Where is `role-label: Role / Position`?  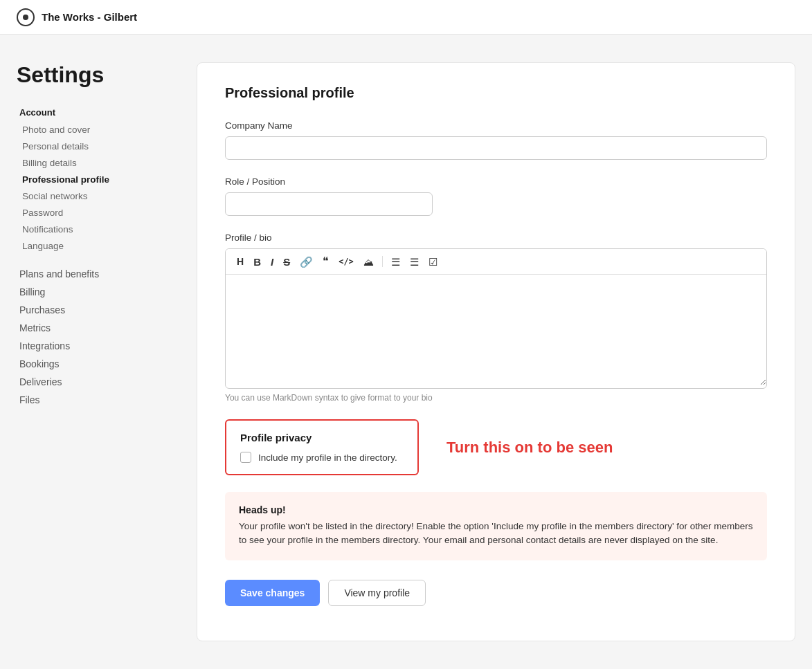 role-label: Role / Position is located at coordinates (496, 181).